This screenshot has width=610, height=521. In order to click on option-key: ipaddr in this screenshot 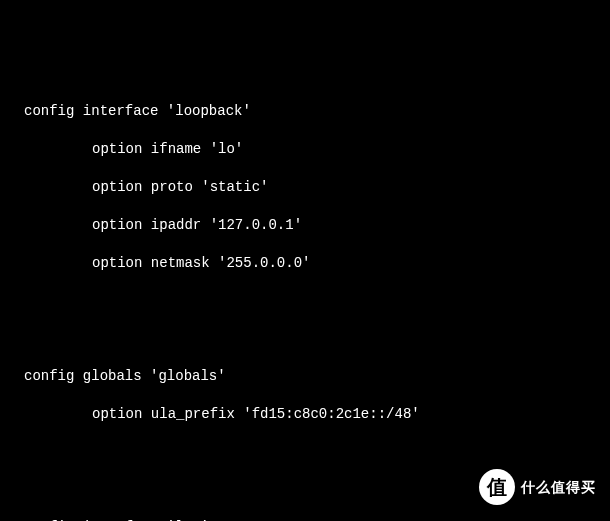, I will do `click(176, 225)`.